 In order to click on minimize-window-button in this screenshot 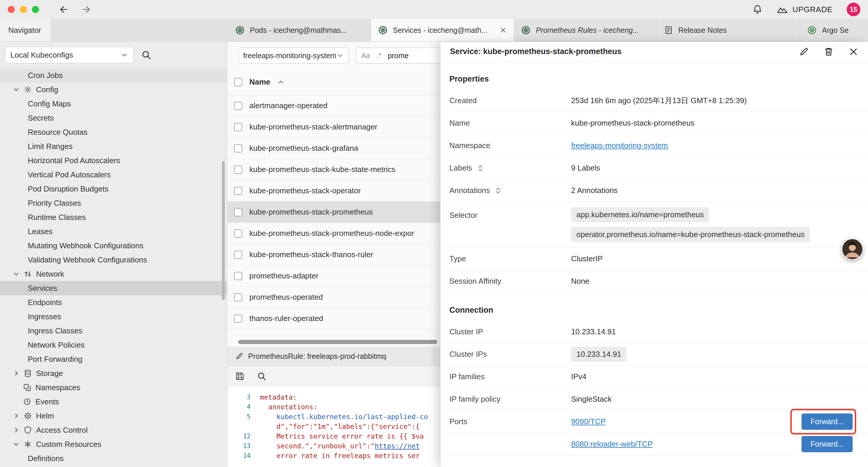, I will do `click(24, 9)`.